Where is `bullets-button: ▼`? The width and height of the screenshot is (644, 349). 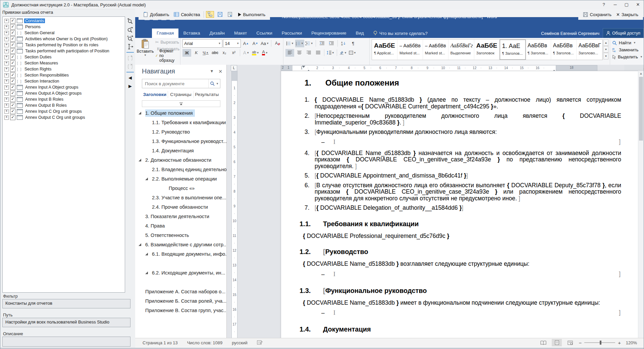 bullets-button: ▼ is located at coordinates (290, 44).